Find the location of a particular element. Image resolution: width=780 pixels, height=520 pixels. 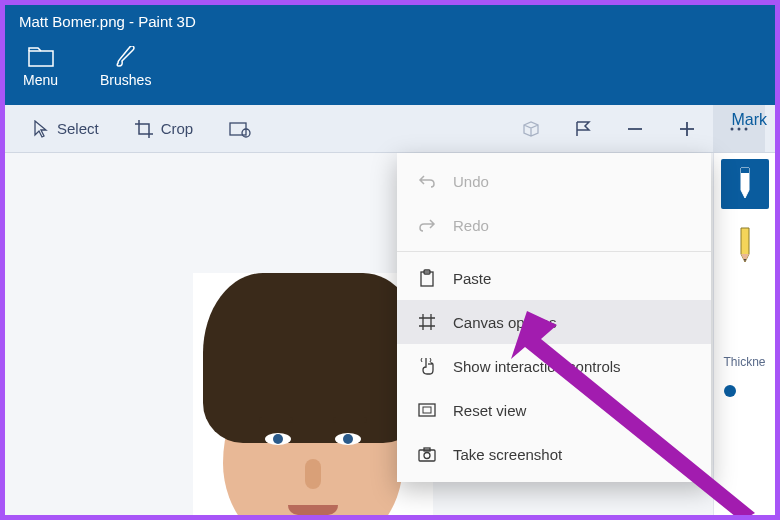

side-panel: Mark Thickne is located at coordinates (744, 334).